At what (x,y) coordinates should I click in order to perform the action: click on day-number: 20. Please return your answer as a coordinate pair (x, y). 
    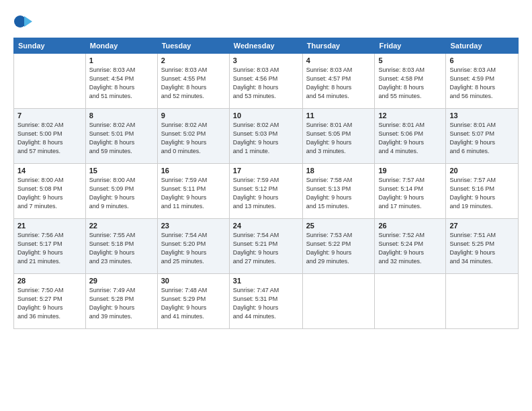
    Looking at the image, I should click on (482, 171).